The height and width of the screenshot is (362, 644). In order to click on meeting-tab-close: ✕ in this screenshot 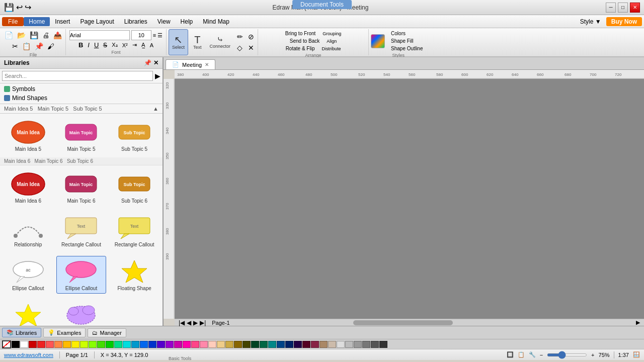, I will do `click(207, 64)`.